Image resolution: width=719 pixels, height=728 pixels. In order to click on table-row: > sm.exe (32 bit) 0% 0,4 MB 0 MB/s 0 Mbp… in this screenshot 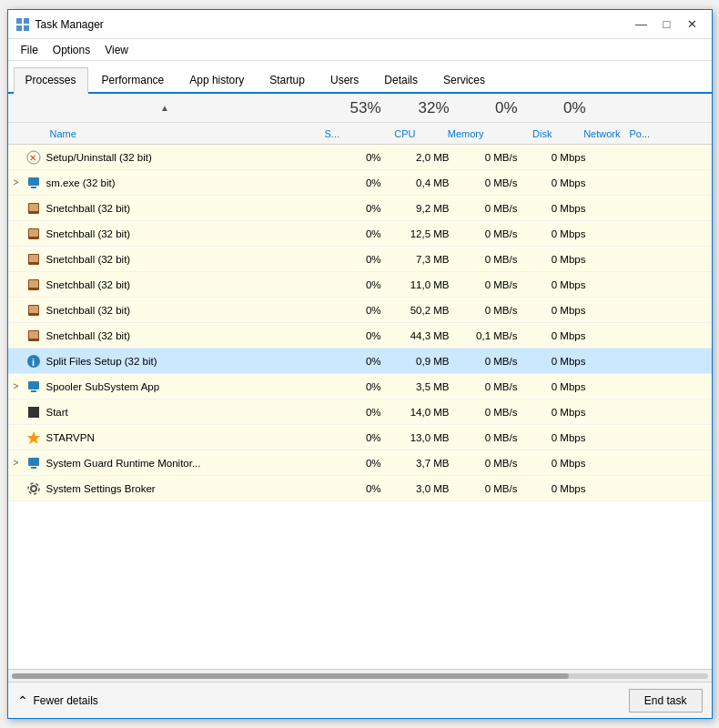, I will do `click(360, 183)`.